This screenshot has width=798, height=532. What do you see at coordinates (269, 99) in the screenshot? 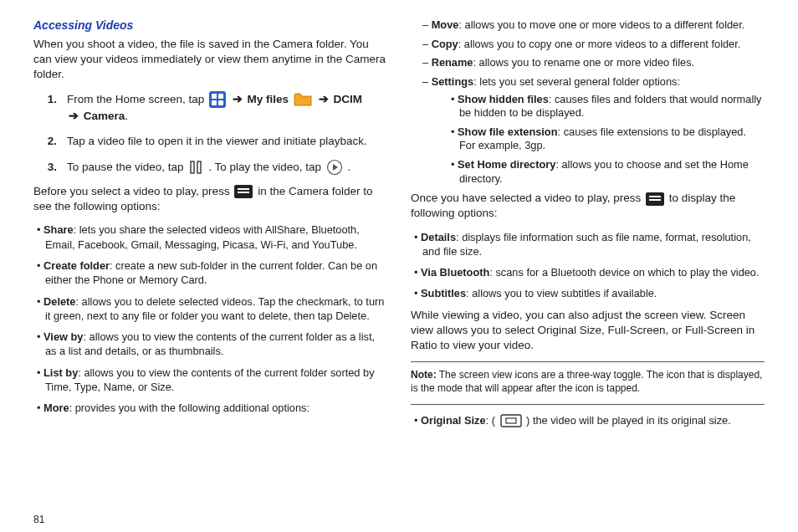
I see `my-files-label: My files` at bounding box center [269, 99].